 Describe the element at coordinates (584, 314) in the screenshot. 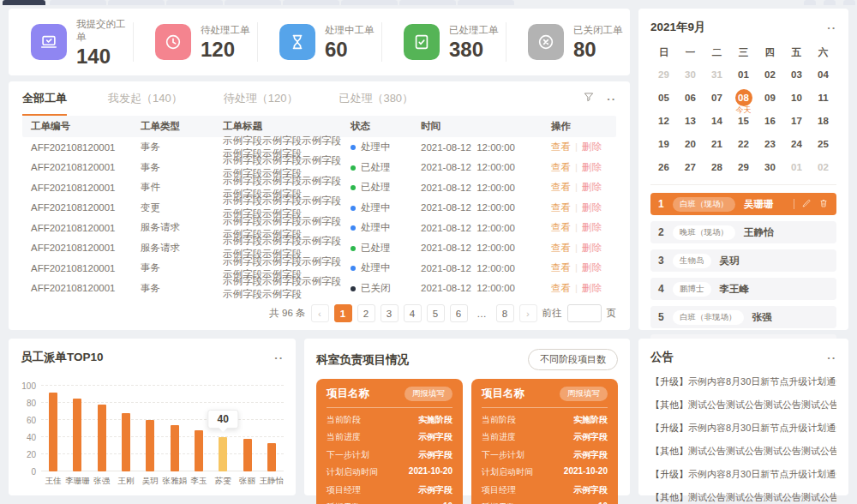

I see `goto-page-input` at that location.